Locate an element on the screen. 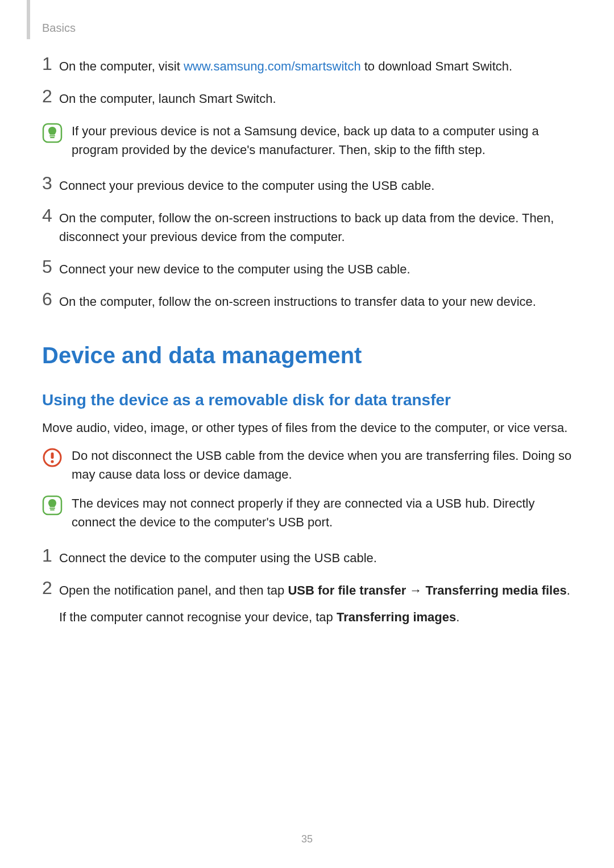  step-item: 1 Connect the device to the computer usi… is located at coordinates (307, 558).